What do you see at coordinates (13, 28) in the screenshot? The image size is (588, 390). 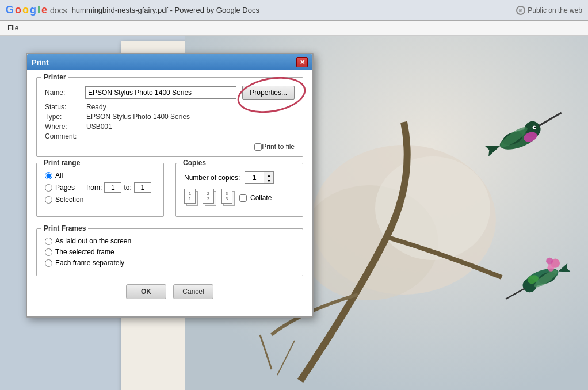 I see `menu-item-file: File` at bounding box center [13, 28].